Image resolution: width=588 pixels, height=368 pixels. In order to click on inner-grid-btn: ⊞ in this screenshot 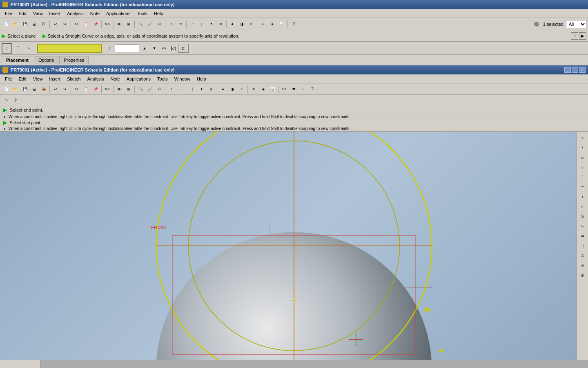, I will do `click(129, 89)`.